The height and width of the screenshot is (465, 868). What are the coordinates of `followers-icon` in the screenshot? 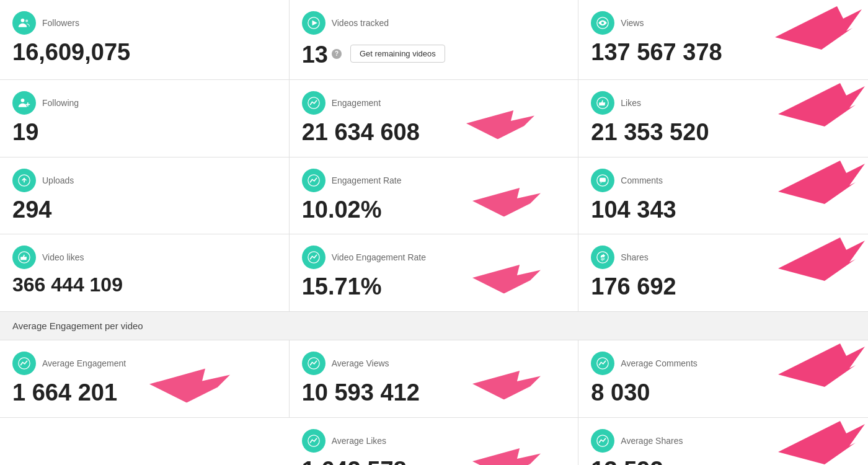 It's located at (24, 23).